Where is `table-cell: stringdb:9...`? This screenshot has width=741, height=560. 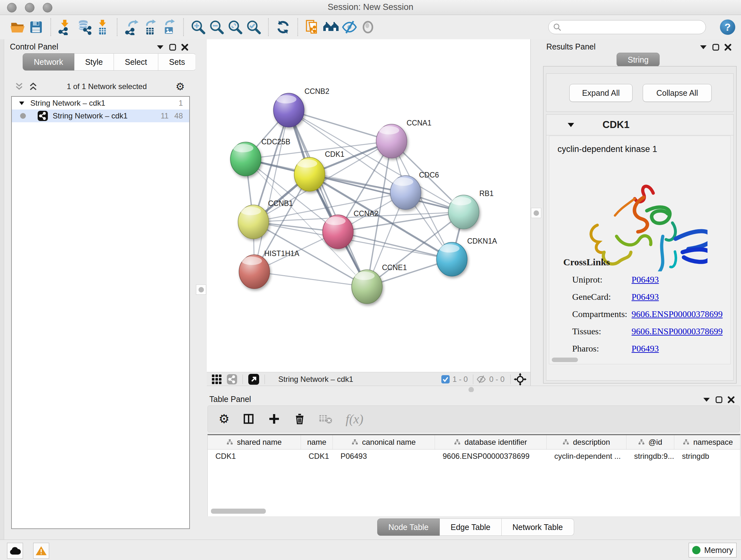 table-cell: stringdb:9... is located at coordinates (651, 456).